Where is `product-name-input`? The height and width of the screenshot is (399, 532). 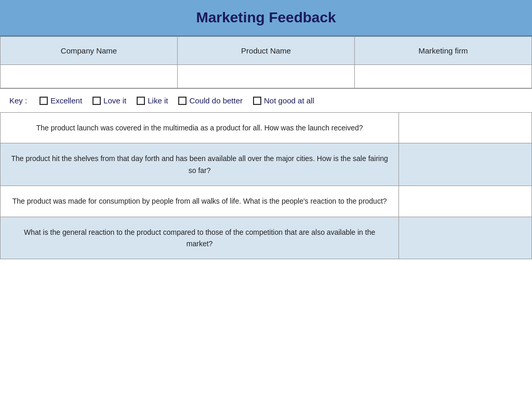
product-name-input is located at coordinates (266, 77).